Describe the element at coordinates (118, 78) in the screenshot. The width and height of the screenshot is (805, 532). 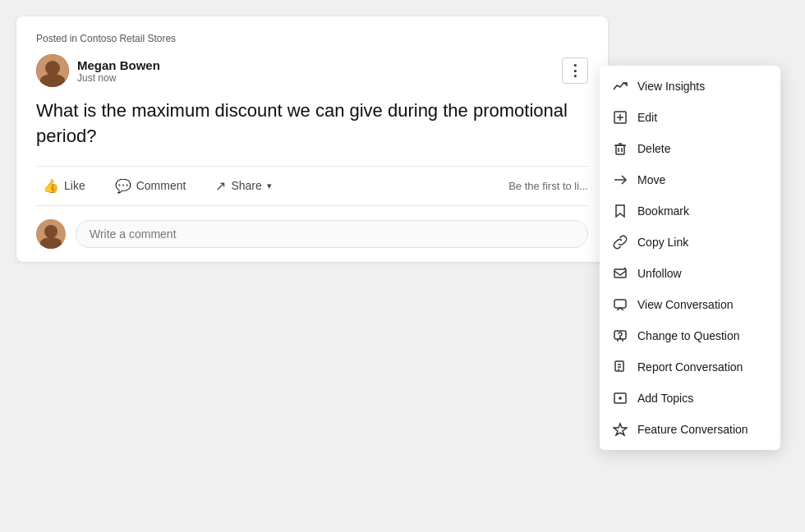
I see `author-time: Just now` at that location.